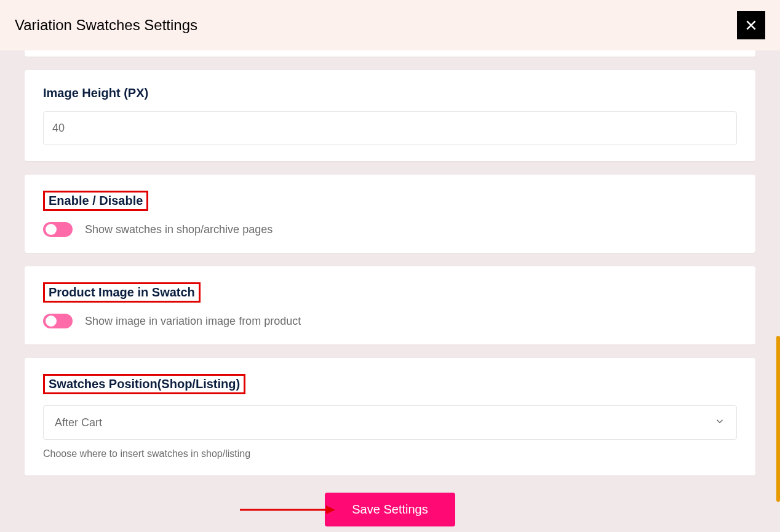 The height and width of the screenshot is (532, 780). I want to click on modal-title: Variation Swatches Settings, so click(106, 25).